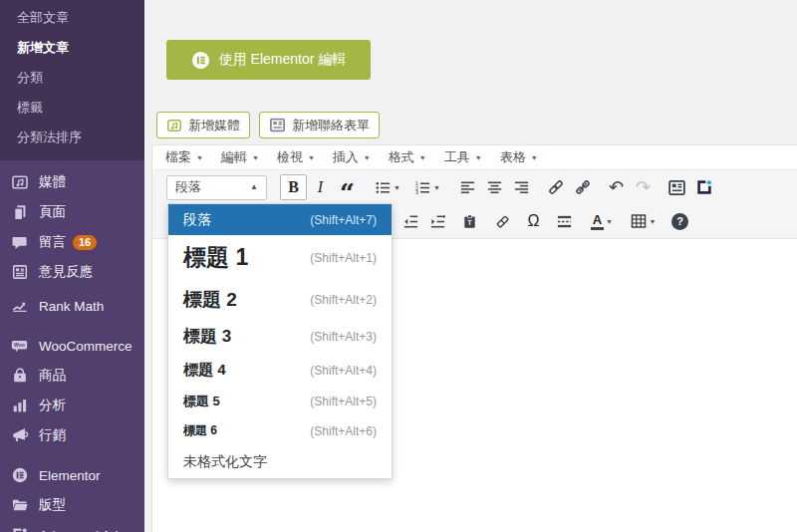 The height and width of the screenshot is (532, 797). Describe the element at coordinates (72, 505) in the screenshot. I see `sidebar-item-templates: 版型` at that location.